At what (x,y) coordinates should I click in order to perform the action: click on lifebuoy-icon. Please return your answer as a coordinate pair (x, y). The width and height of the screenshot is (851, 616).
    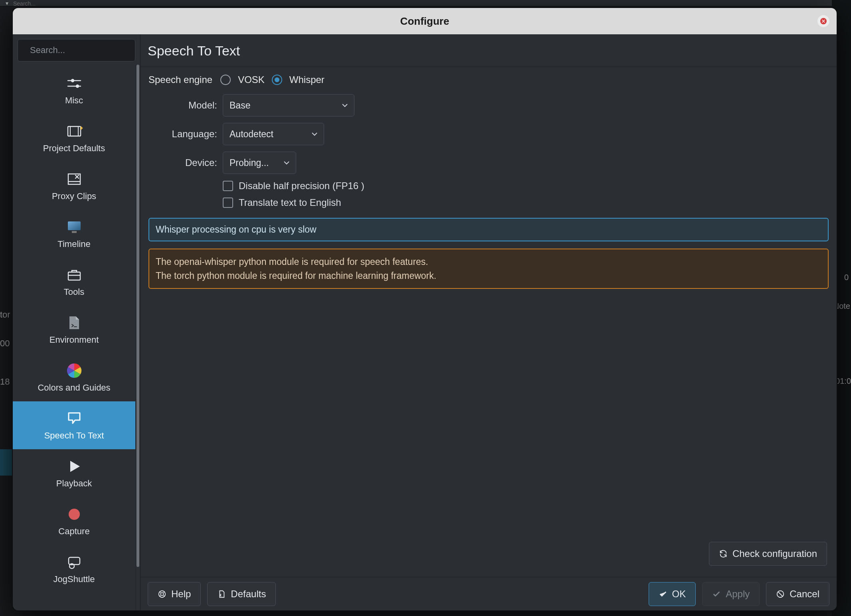
    Looking at the image, I should click on (162, 594).